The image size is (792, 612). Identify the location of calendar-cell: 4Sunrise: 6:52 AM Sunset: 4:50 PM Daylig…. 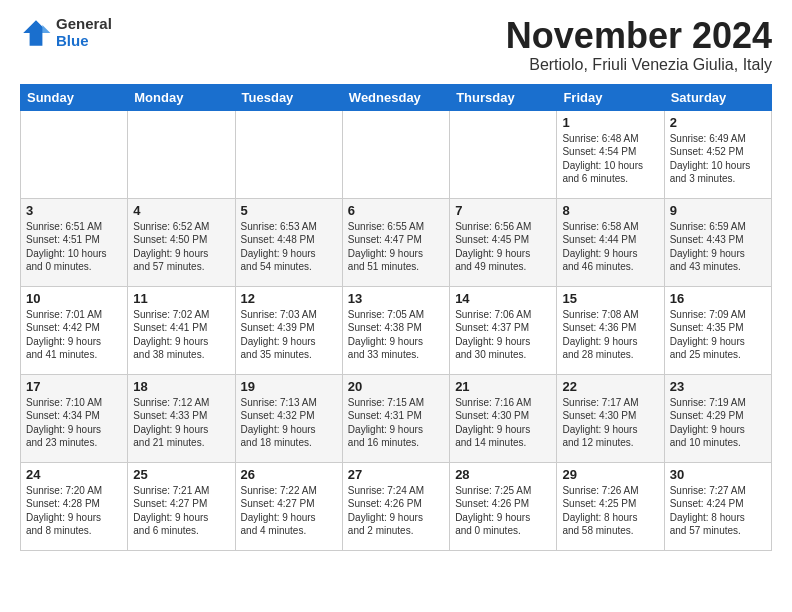
(182, 242).